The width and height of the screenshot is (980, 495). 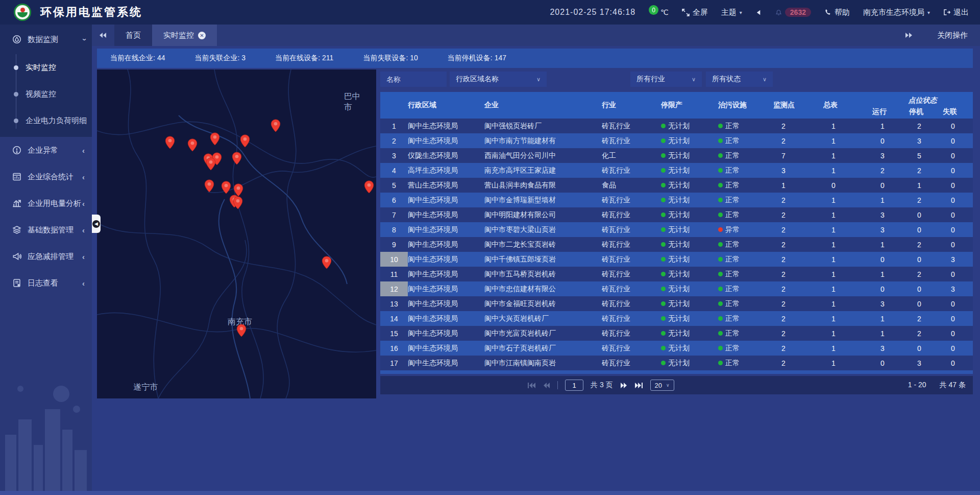 What do you see at coordinates (758, 12) in the screenshot?
I see `sound-toggle` at bounding box center [758, 12].